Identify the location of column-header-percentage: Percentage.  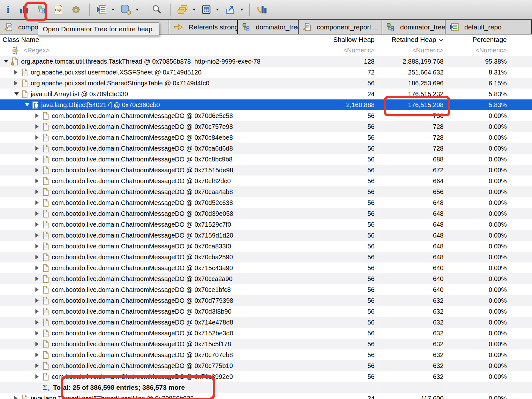
(479, 40).